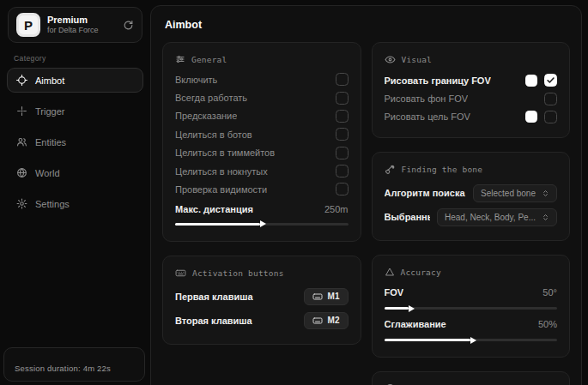 The image size is (588, 385). What do you see at coordinates (262, 153) in the screenshot?
I see `toggle-row-target-teammates: Целиться в тиммейтов` at bounding box center [262, 153].